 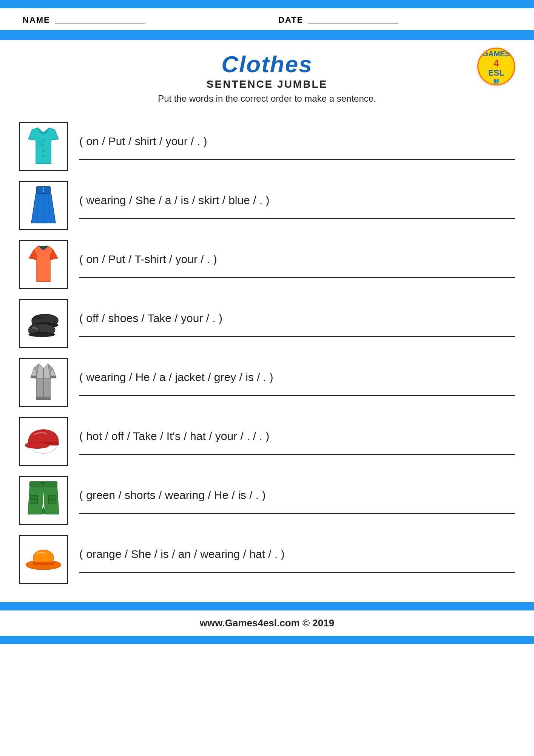 What do you see at coordinates (297, 556) in the screenshot?
I see `jumble-text-8: ( orange / She / is / an / wearing / hat…` at bounding box center [297, 556].